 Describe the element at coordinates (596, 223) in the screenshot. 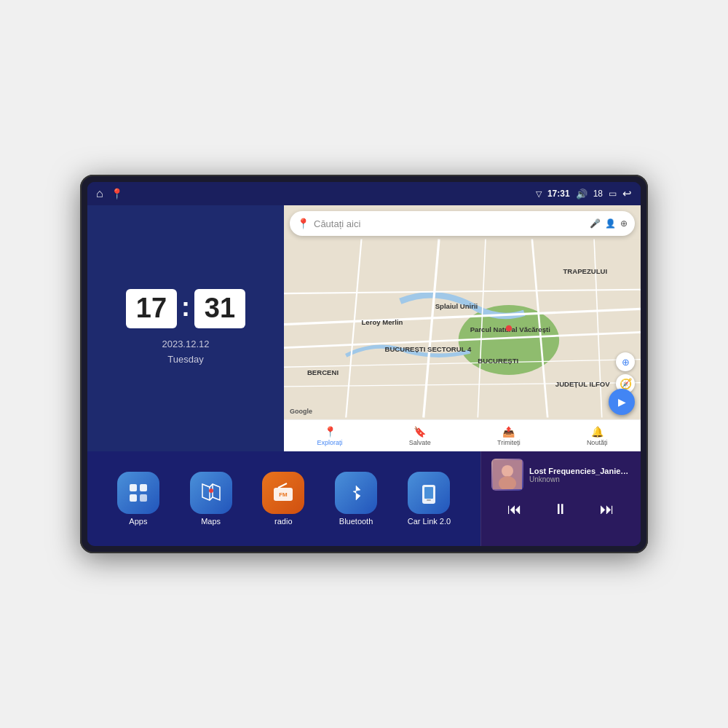

I see `mic-icon: 🎤` at that location.